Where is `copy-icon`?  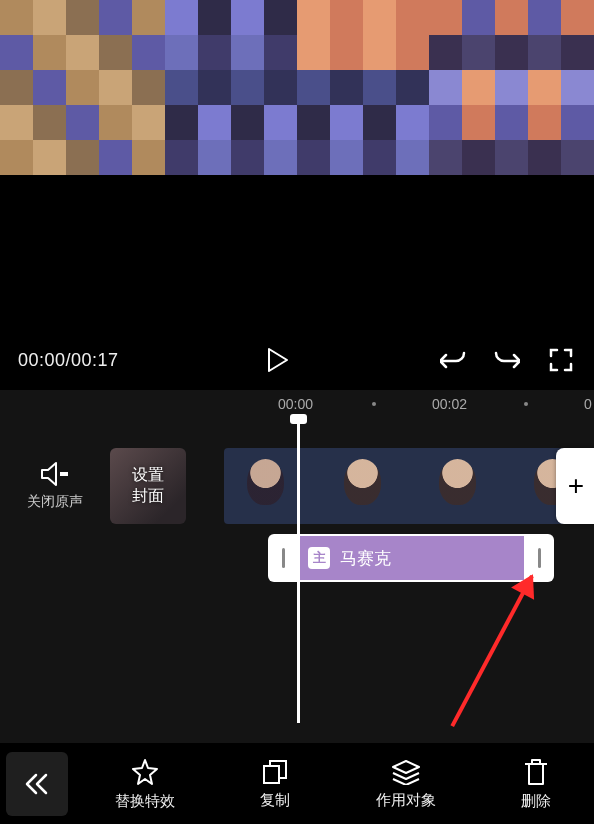 copy-icon is located at coordinates (275, 772).